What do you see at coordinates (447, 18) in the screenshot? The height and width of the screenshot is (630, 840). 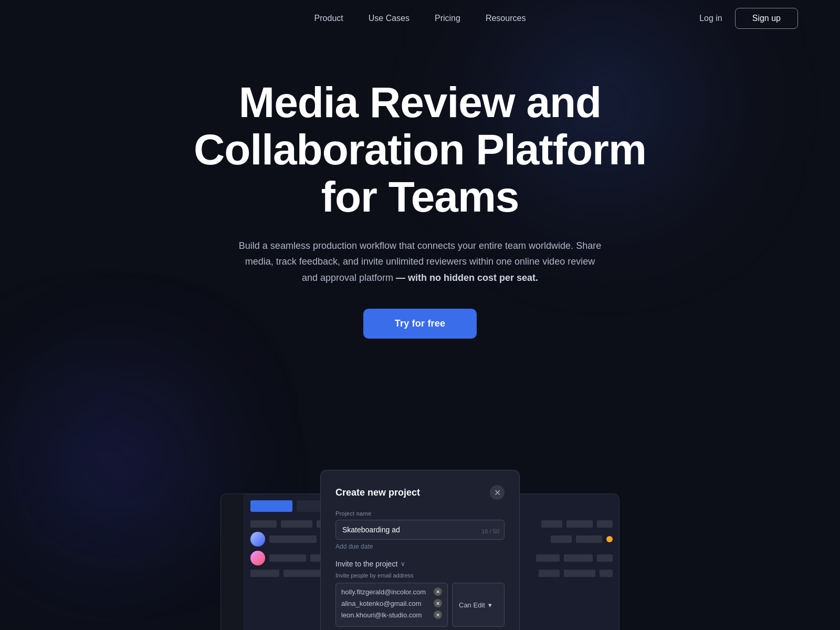 I see `nav-link-pricing: Pricing` at bounding box center [447, 18].